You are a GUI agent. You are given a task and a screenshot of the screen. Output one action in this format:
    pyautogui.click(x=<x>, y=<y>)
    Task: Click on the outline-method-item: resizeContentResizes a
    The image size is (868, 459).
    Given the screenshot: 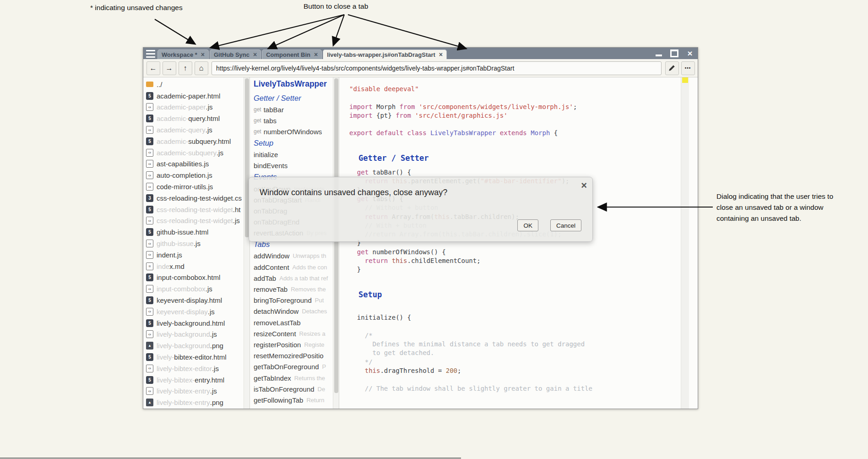 What is the action you would take?
    pyautogui.click(x=293, y=333)
    